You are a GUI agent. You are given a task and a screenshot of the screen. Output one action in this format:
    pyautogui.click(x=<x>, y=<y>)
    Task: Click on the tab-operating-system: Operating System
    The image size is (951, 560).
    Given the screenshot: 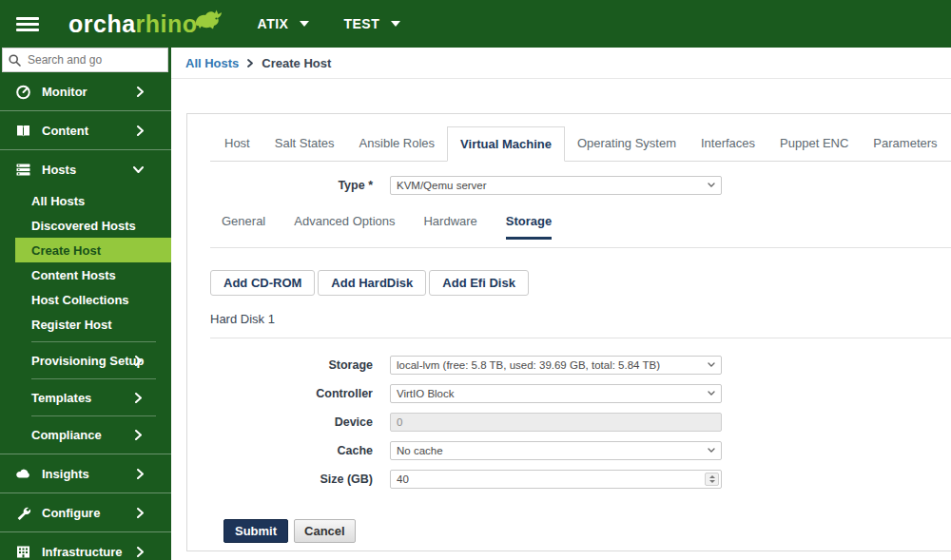 What is the action you would take?
    pyautogui.click(x=627, y=144)
    